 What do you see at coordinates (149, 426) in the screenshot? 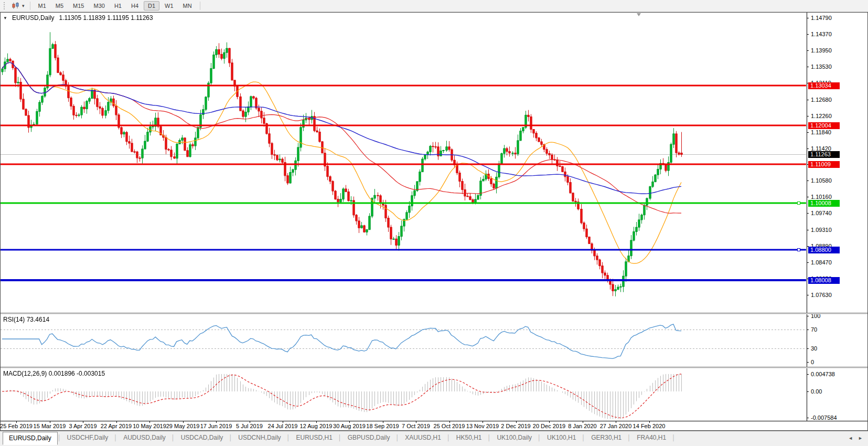
I see `date-axis-label: 10 May 2019` at bounding box center [149, 426].